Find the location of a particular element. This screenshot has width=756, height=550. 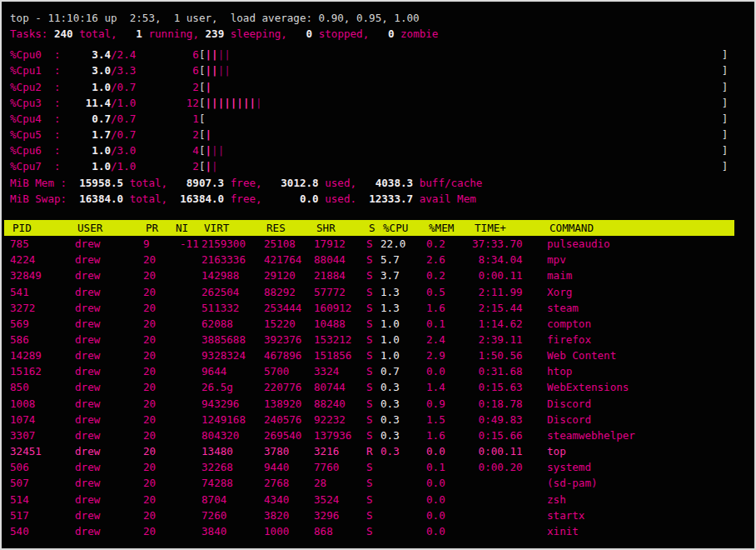

cell-res: 392376 is located at coordinates (283, 340).